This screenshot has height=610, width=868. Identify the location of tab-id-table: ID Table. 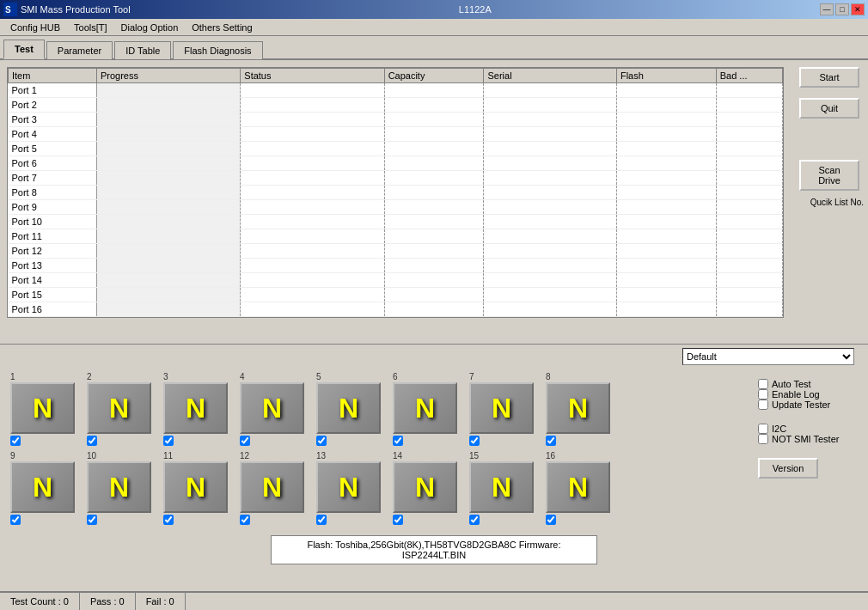
(143, 50).